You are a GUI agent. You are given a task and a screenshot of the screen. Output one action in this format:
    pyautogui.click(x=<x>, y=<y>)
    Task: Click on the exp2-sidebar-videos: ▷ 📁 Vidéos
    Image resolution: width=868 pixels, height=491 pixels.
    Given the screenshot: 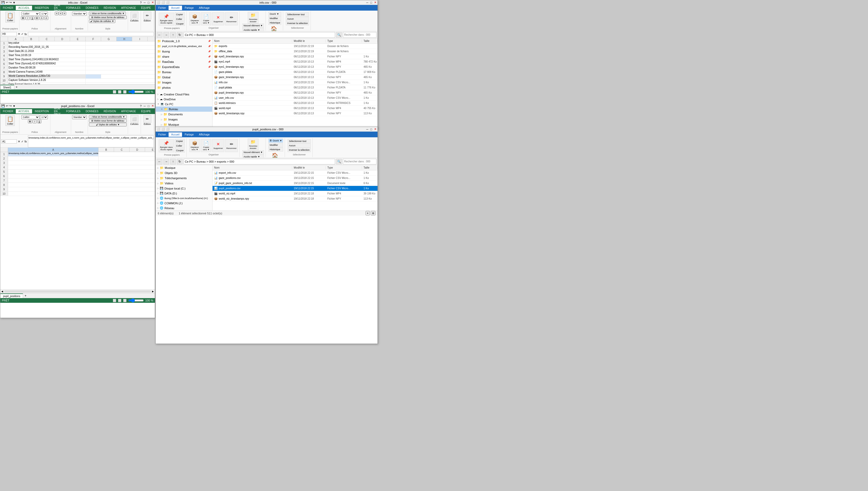 What is the action you would take?
    pyautogui.click(x=184, y=183)
    